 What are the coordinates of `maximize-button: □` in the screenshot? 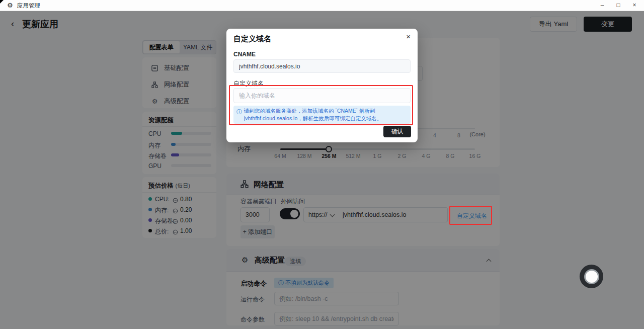 It's located at (618, 5).